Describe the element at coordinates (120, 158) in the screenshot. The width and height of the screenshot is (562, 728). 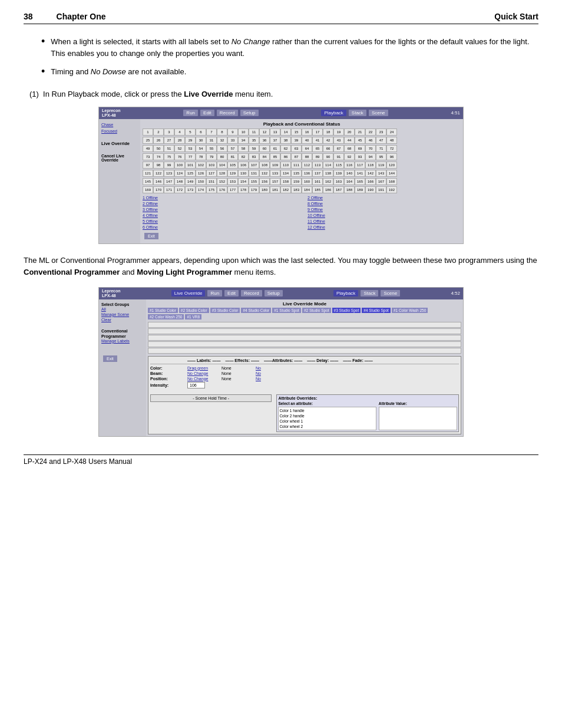
I see `sidebar-cancel-live-override: Cancel LiveOverride` at that location.